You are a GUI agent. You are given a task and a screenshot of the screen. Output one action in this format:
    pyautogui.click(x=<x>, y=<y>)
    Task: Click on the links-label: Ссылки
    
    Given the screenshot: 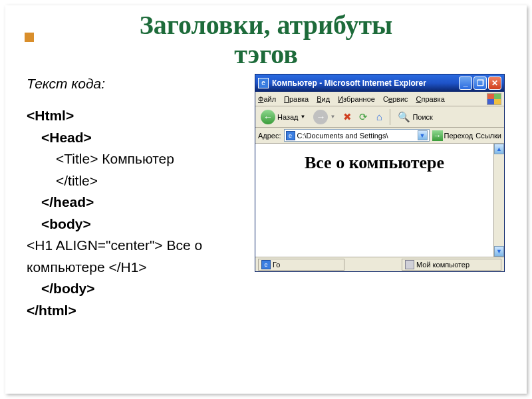 What is the action you would take?
    pyautogui.click(x=488, y=136)
    